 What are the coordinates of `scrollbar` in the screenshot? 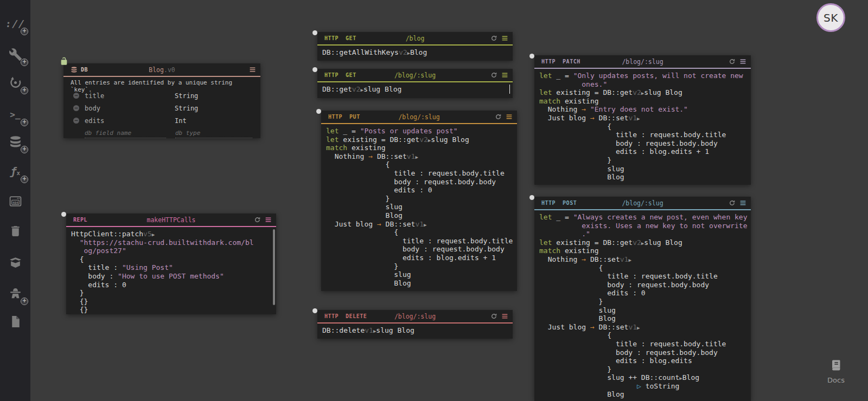 It's located at (274, 267).